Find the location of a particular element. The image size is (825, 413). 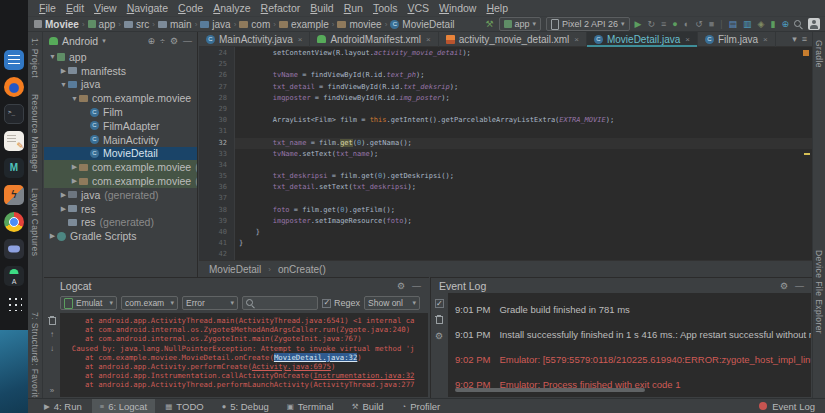

line-number: 27 is located at coordinates (216, 88).